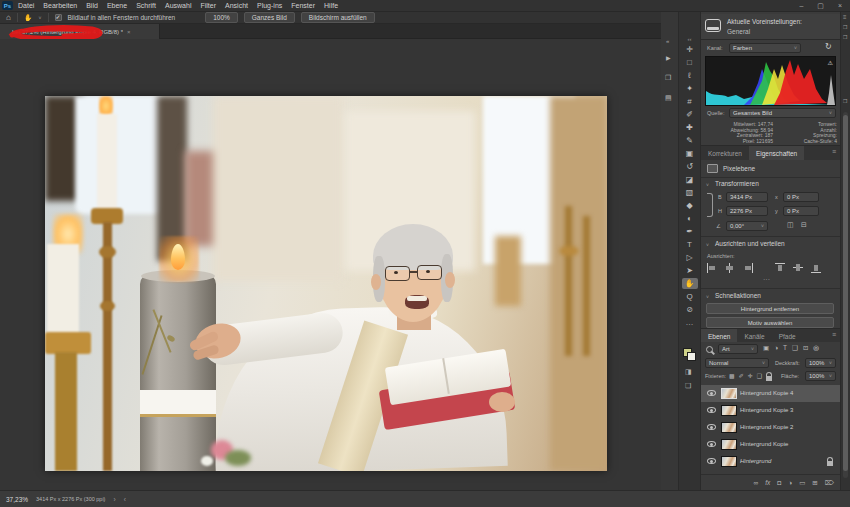  What do you see at coordinates (801, 211) in the screenshot?
I see `y-field: 0 Px` at bounding box center [801, 211].